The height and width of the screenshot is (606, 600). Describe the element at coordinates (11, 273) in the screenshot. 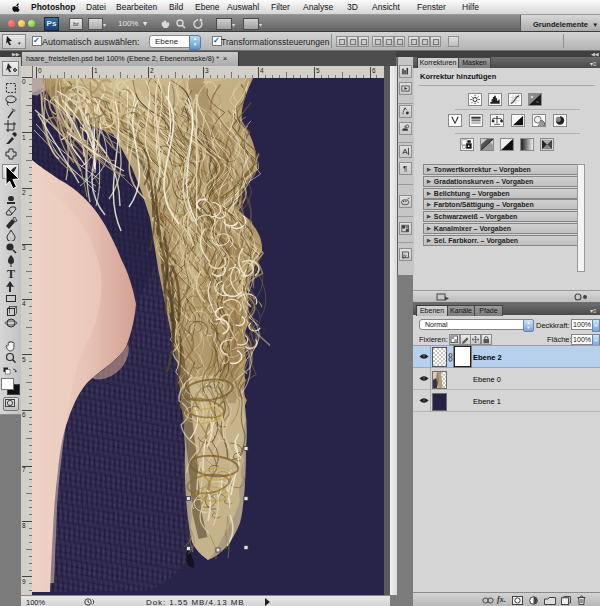

I see `svg-text: T` at that location.